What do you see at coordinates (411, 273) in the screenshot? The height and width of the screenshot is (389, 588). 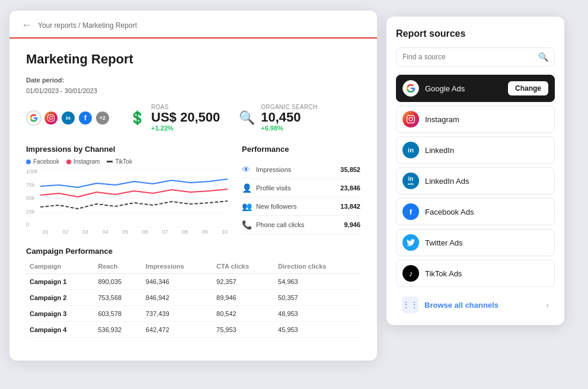 I see `source-icon: ♪` at bounding box center [411, 273].